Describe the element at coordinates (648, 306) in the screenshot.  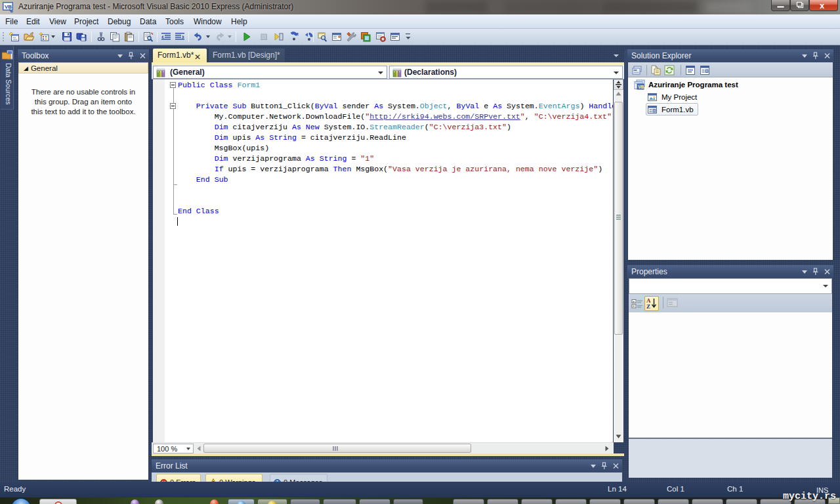
I see `svg-text: Z` at that location.